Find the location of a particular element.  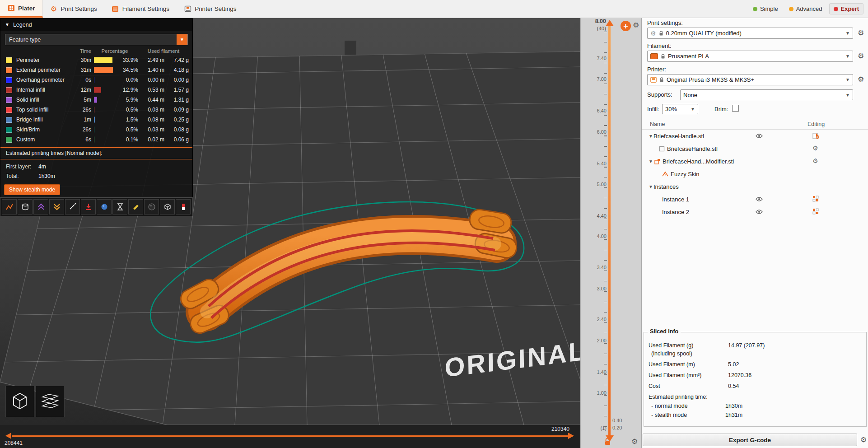

filament-dropdown: Prusament PLA ▼ is located at coordinates (750, 56).